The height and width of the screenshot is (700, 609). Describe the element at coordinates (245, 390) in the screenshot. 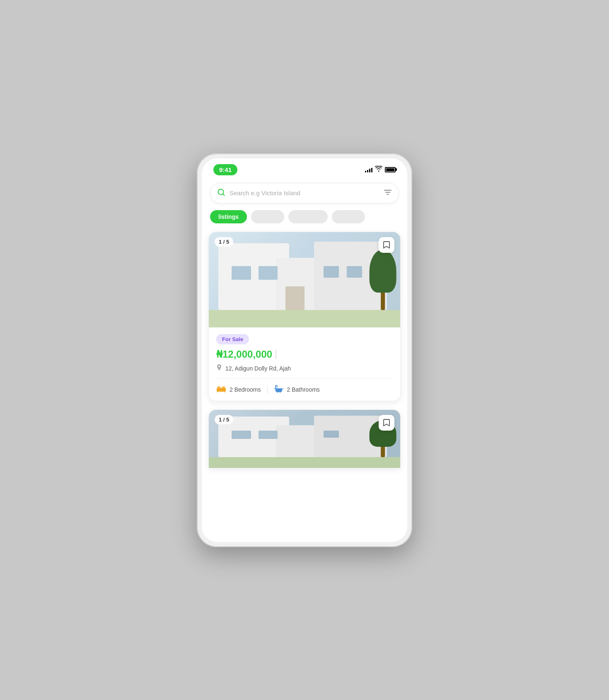

I see `bedroom-text-1: 2 Bedrooms` at that location.